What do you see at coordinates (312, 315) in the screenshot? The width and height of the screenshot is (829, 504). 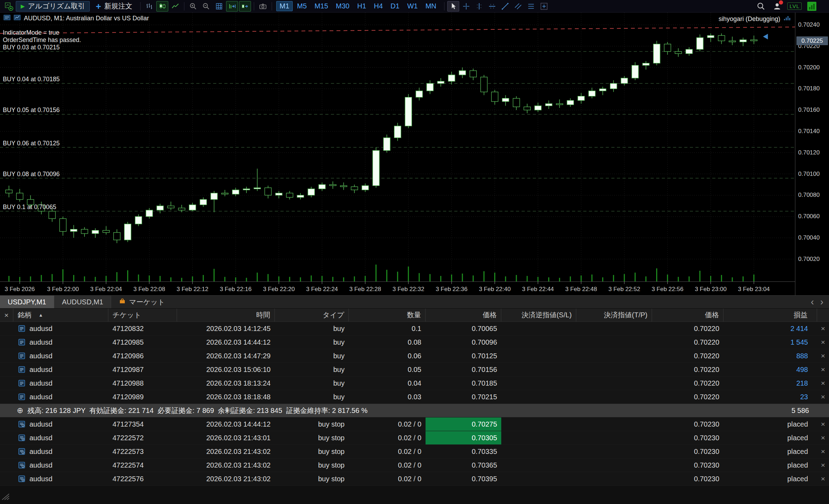 I see `header-type: タイプ` at bounding box center [312, 315].